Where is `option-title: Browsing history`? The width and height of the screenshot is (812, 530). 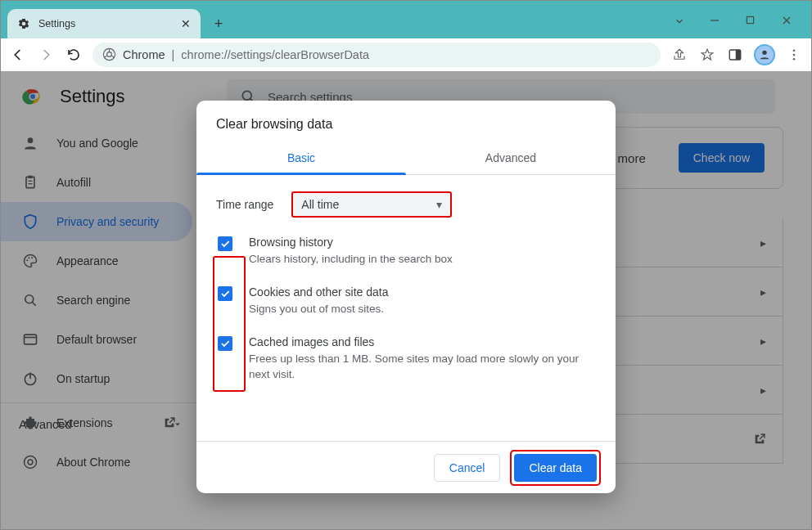
option-title: Browsing history is located at coordinates (350, 242).